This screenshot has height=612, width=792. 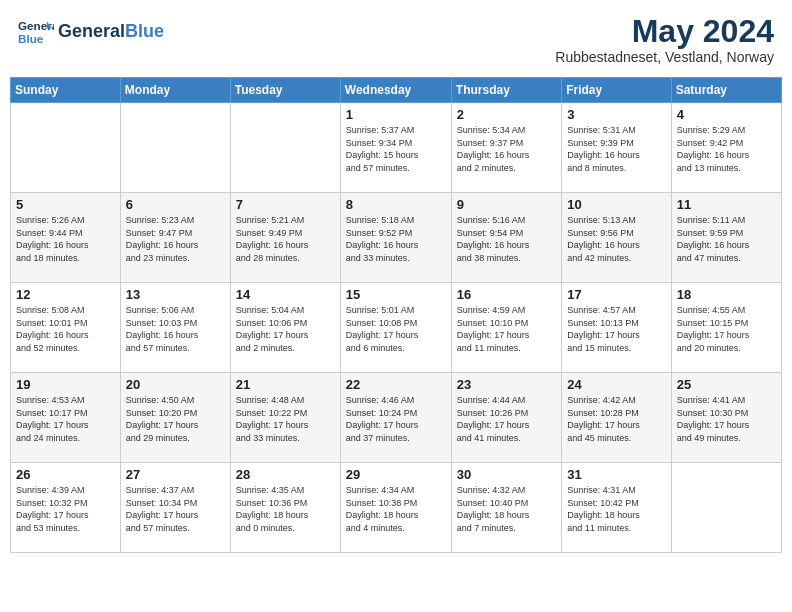 What do you see at coordinates (396, 508) in the screenshot?
I see `calendar-cell: 29Sunrise: 4:34 AM Sunset: 10:38 PM Dayl…` at bounding box center [396, 508].